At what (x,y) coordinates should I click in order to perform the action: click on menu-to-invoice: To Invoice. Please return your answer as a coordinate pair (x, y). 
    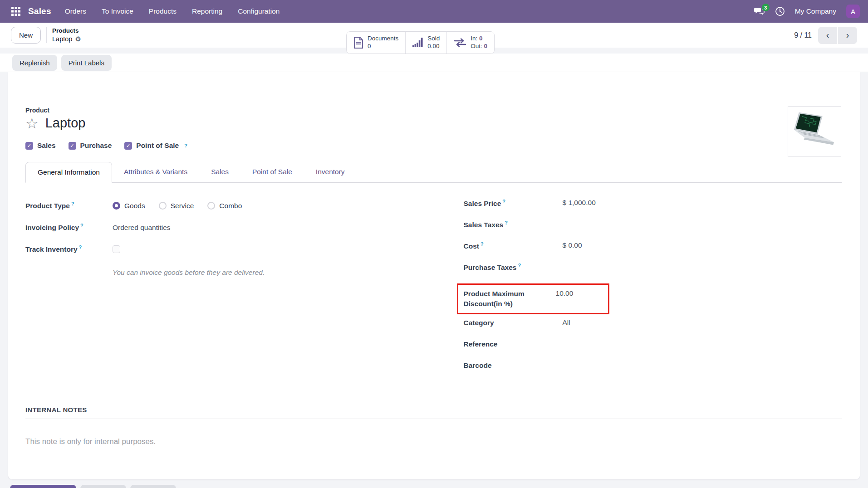
    Looking at the image, I should click on (118, 11).